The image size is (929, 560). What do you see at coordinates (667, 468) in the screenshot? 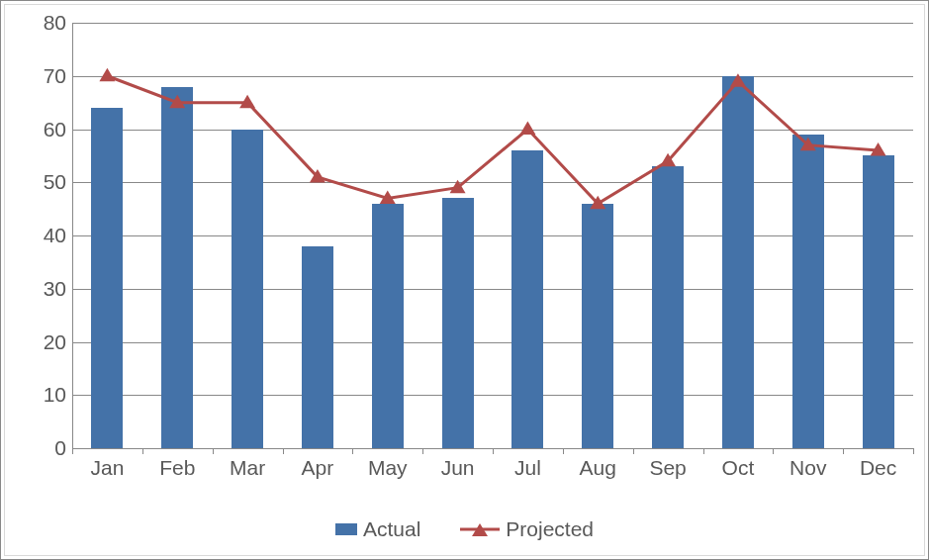
I see `x-tick-label: Sep` at bounding box center [667, 468].